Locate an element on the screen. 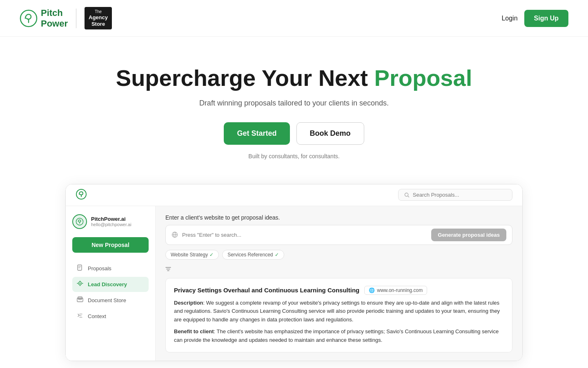 The width and height of the screenshot is (588, 368). tag-website-strategy-label: Website Strategy is located at coordinates (189, 255).